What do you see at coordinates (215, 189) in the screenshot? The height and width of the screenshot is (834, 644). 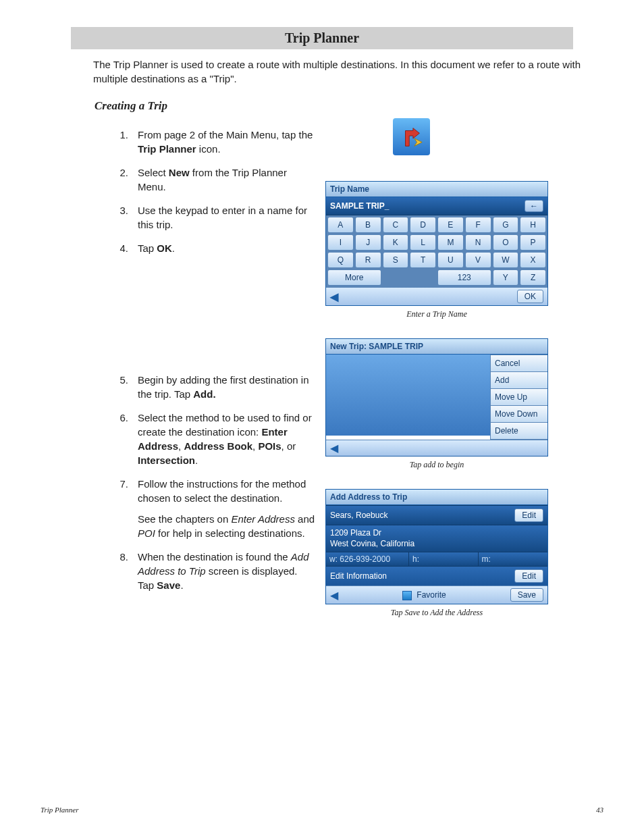 I see `step-list-1: 1. From page 2 of the Main Menu, tap the…` at bounding box center [215, 189].